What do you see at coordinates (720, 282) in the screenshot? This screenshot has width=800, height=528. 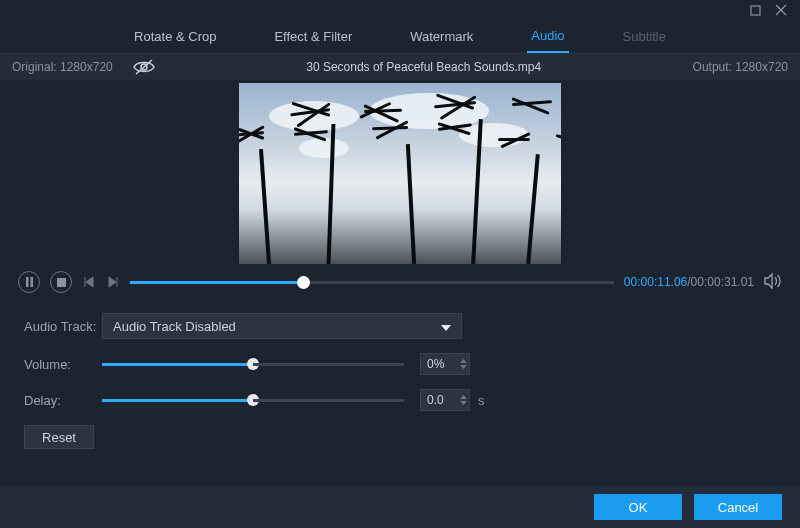 I see `duration: /00:00:31.01` at bounding box center [720, 282].